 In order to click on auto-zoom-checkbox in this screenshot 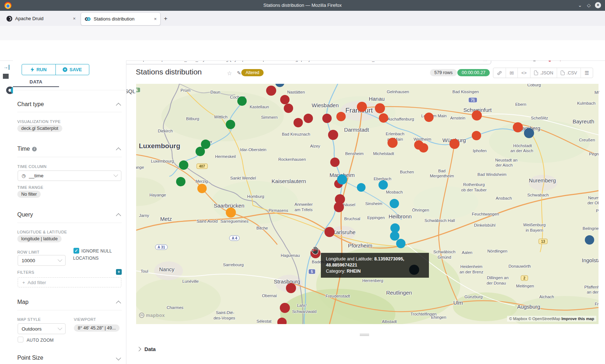, I will do `click(21, 340)`.